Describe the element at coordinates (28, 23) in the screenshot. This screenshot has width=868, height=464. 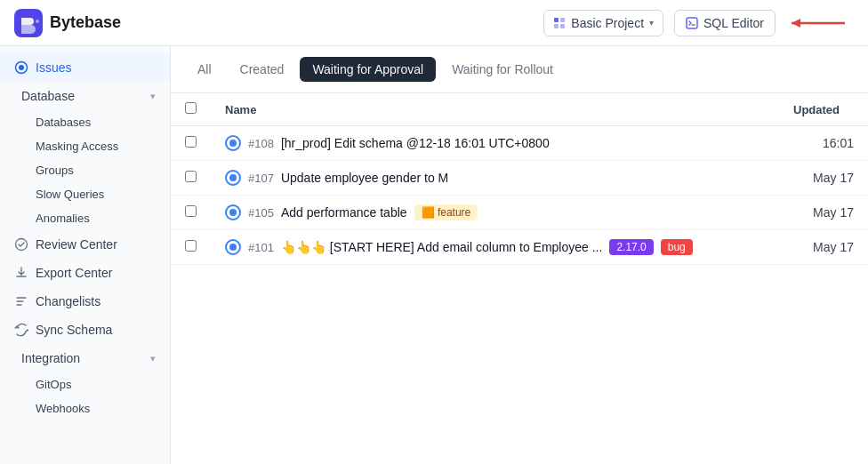
I see `bytebase-logo-icon` at that location.